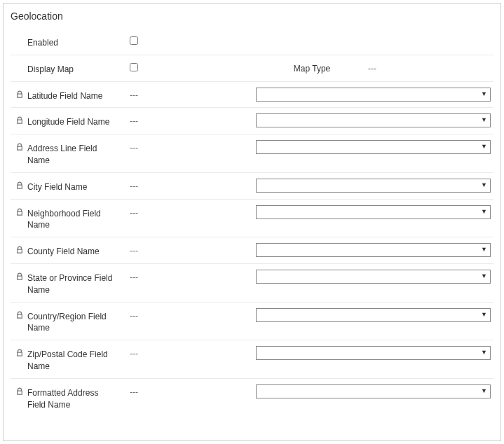 The image size is (504, 444). What do you see at coordinates (373, 120) in the screenshot?
I see `longitude-select` at bounding box center [373, 120].